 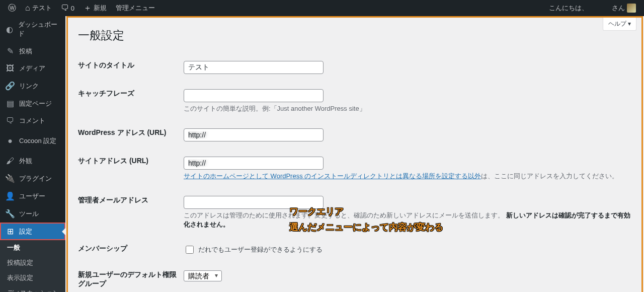 What do you see at coordinates (33, 121) in the screenshot?
I see `sidebar-item-5: 🗨コメント` at bounding box center [33, 121].